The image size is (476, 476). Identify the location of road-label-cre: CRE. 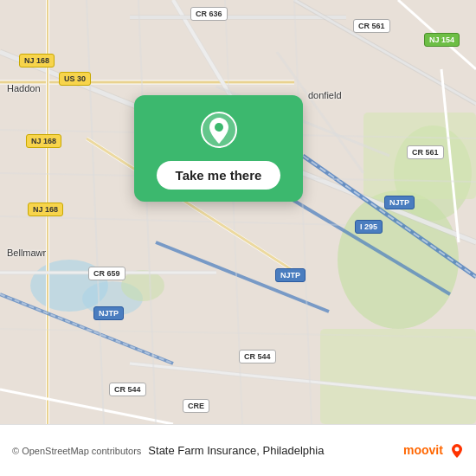
(196, 406).